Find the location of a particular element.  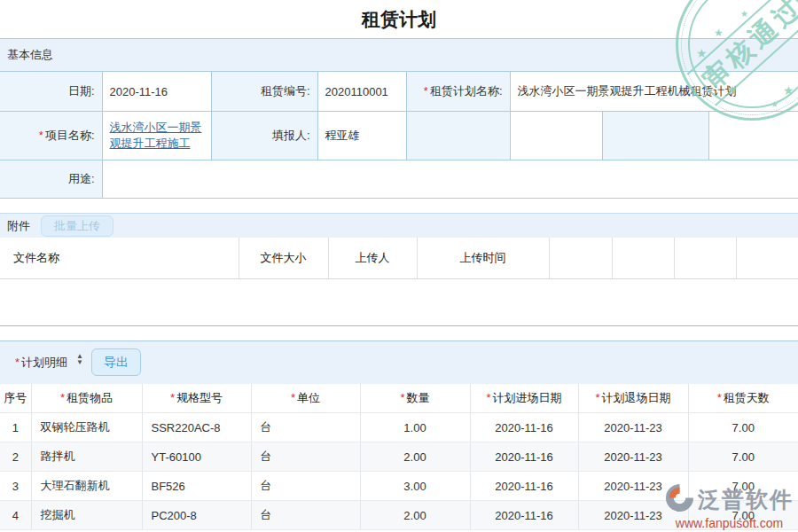

purpose-label: 用途: is located at coordinates (51, 179).